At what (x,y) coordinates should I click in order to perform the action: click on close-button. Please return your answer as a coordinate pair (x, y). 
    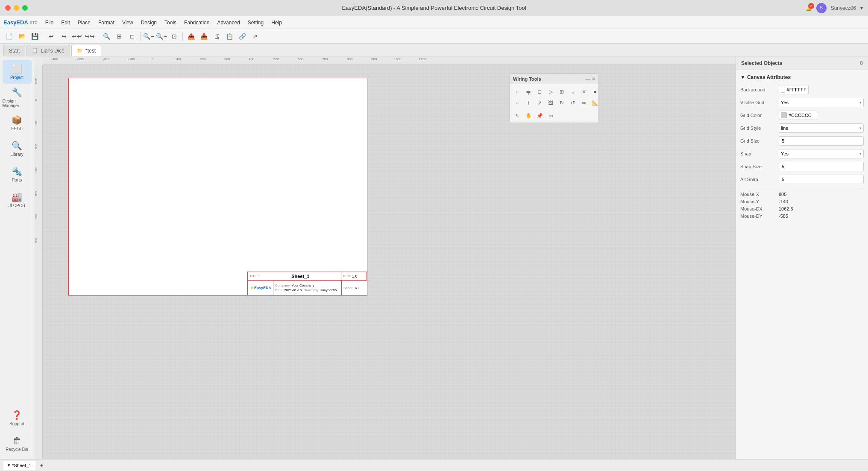
    Looking at the image, I should click on (8, 8).